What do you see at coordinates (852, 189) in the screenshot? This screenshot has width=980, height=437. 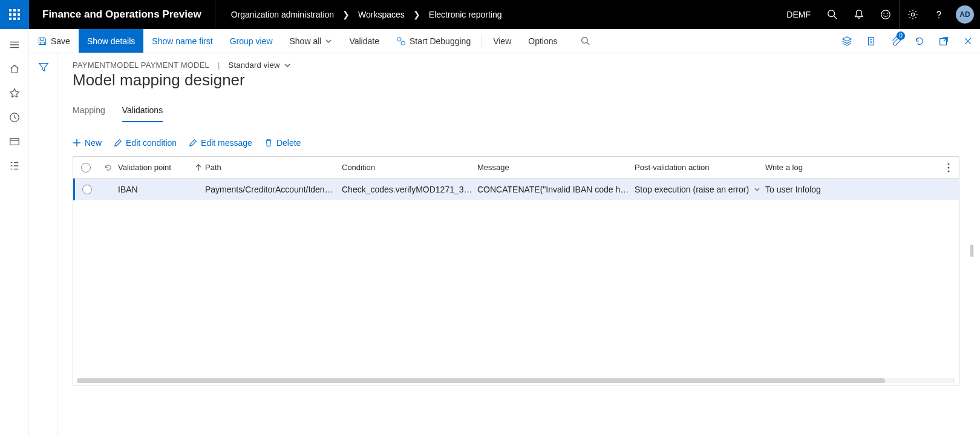 I see `cell-write-log: To user Infolog` at bounding box center [852, 189].